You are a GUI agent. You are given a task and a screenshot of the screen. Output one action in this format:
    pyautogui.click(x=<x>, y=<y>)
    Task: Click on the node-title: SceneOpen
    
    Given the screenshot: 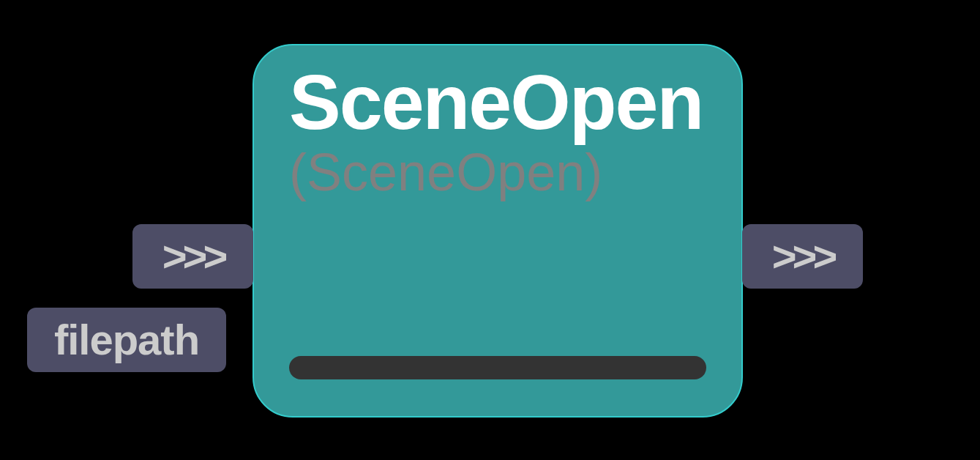 What is the action you would take?
    pyautogui.click(x=498, y=103)
    